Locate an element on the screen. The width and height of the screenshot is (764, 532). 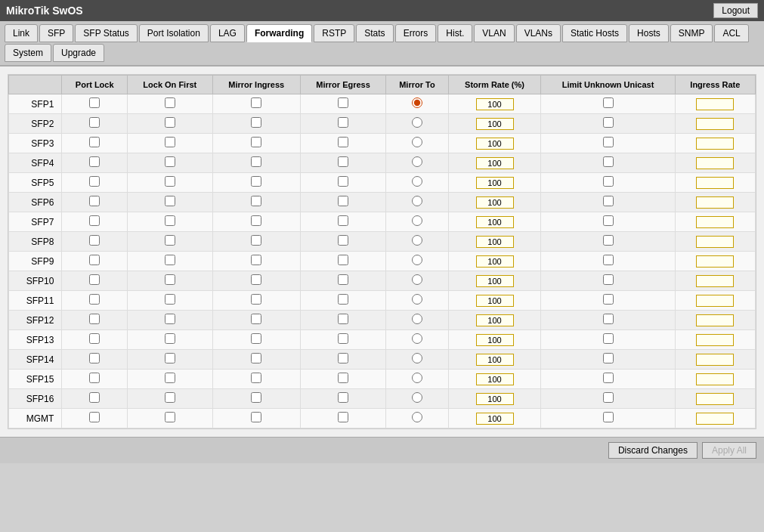
nav-tab-acl: ACL is located at coordinates (732, 33).